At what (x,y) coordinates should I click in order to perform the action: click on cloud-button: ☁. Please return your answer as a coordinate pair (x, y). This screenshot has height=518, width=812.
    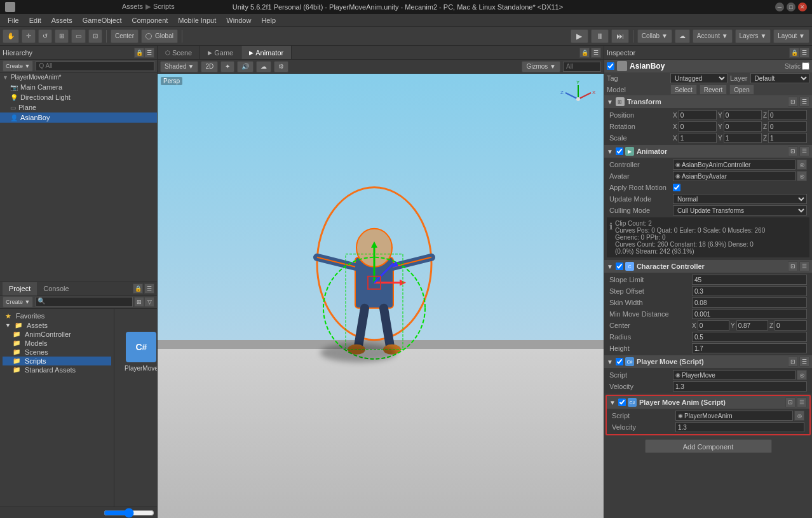
    Looking at the image, I should click on (682, 36).